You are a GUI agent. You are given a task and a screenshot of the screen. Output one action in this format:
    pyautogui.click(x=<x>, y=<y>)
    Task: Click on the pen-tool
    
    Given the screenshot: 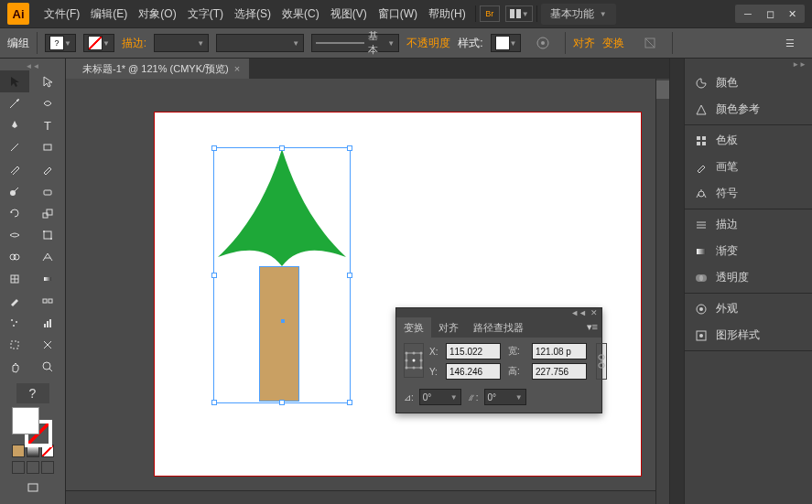 What is the action you would take?
    pyautogui.click(x=15, y=125)
    